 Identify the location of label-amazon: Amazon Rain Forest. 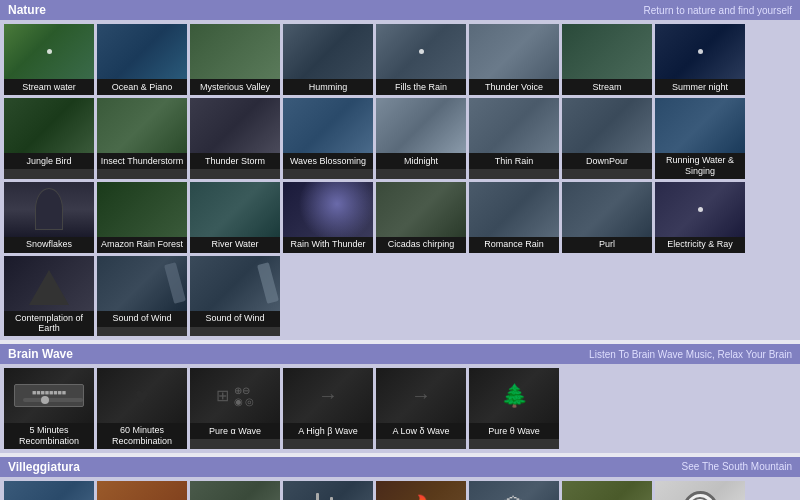
(142, 245).